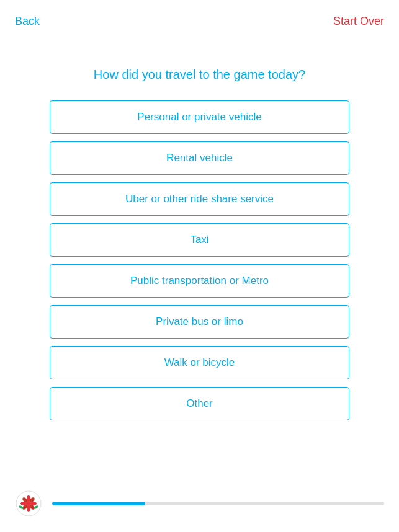 The height and width of the screenshot is (532, 399). Describe the element at coordinates (200, 74) in the screenshot. I see `question-text: How did you travel to the game today?` at that location.